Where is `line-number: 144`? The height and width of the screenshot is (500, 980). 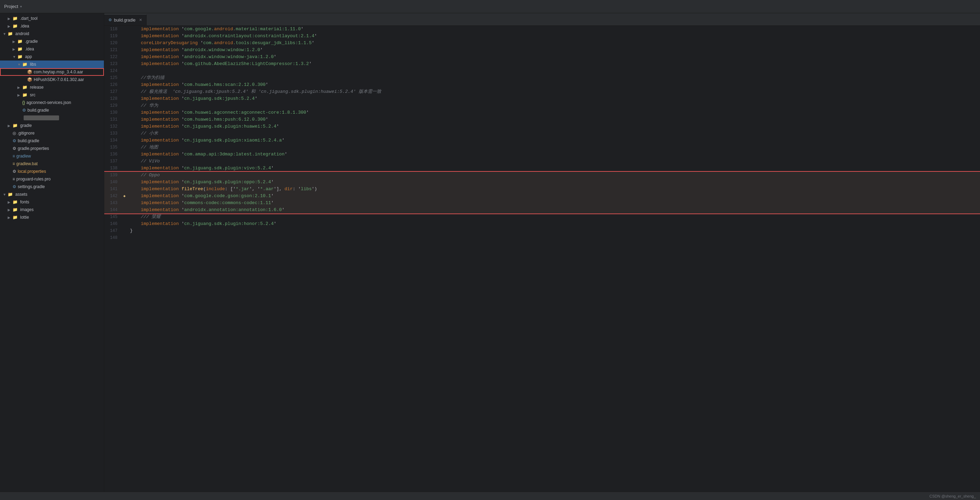
line-number: 144 is located at coordinates (113, 210).